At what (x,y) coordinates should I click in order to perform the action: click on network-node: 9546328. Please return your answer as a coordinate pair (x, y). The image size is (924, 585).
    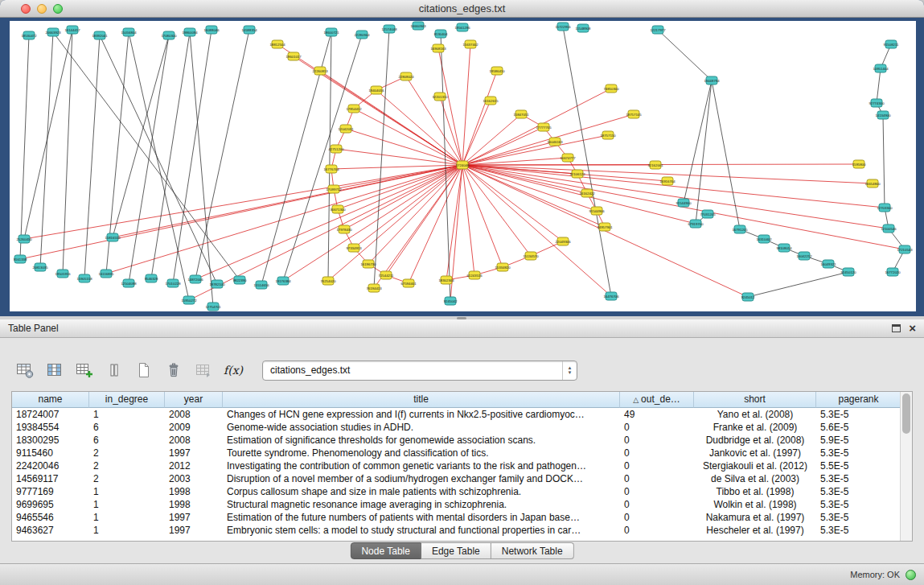
    Looking at the image, I should click on (151, 278).